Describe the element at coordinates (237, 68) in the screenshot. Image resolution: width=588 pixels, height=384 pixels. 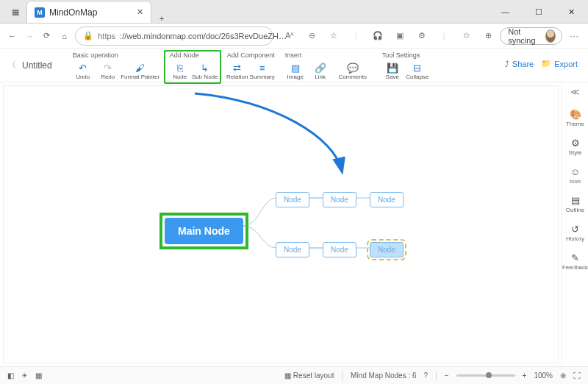
I see `relation-icon: ⇄` at that location.